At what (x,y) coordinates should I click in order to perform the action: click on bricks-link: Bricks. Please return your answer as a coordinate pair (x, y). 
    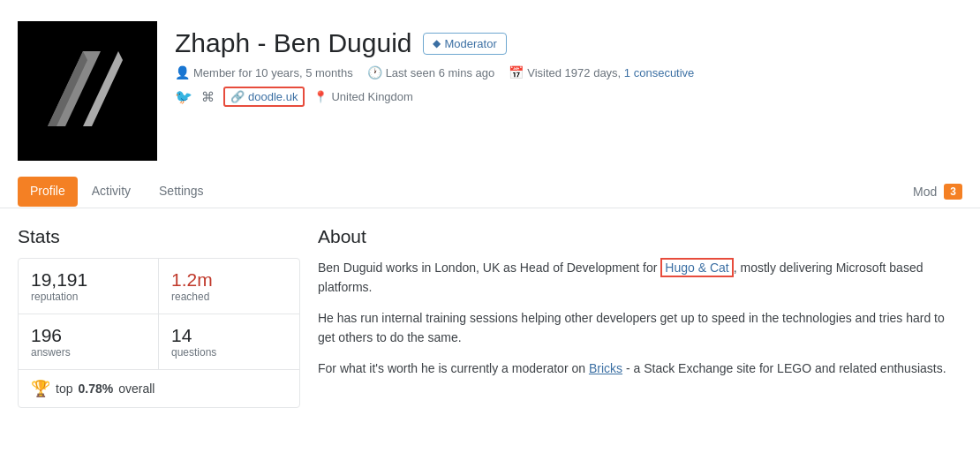
    Looking at the image, I should click on (606, 368).